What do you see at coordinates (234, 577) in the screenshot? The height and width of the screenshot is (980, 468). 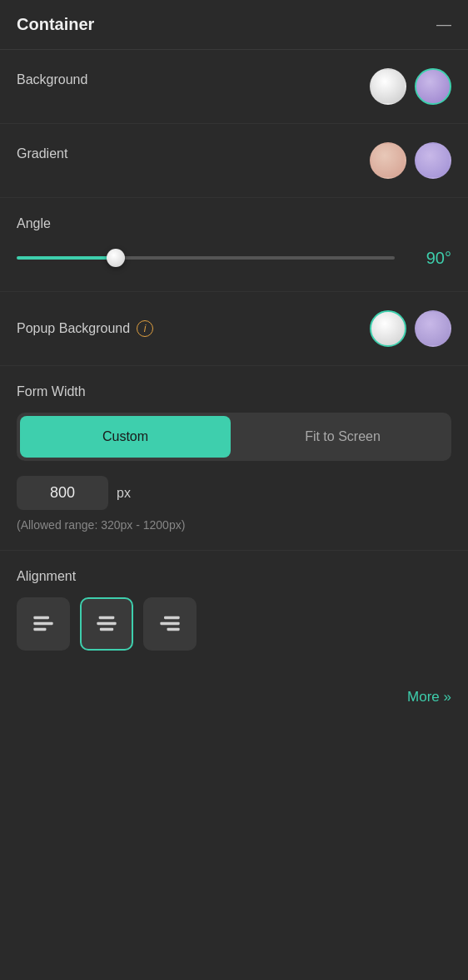 I see `alignment-label: Alignment` at bounding box center [234, 577].